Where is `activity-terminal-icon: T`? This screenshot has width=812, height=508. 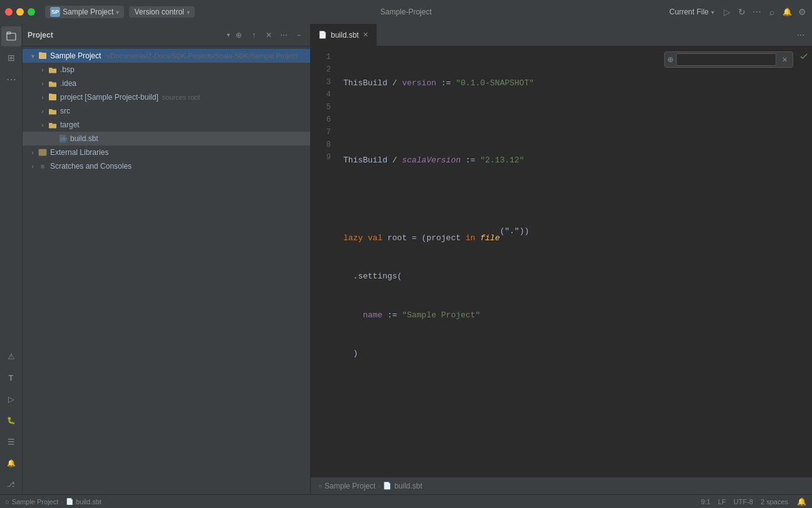
activity-terminal-icon: T is located at coordinates (11, 378).